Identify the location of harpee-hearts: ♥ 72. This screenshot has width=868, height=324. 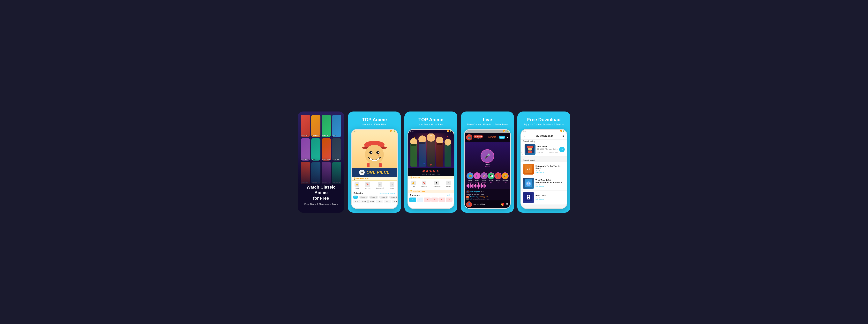
(498, 182).